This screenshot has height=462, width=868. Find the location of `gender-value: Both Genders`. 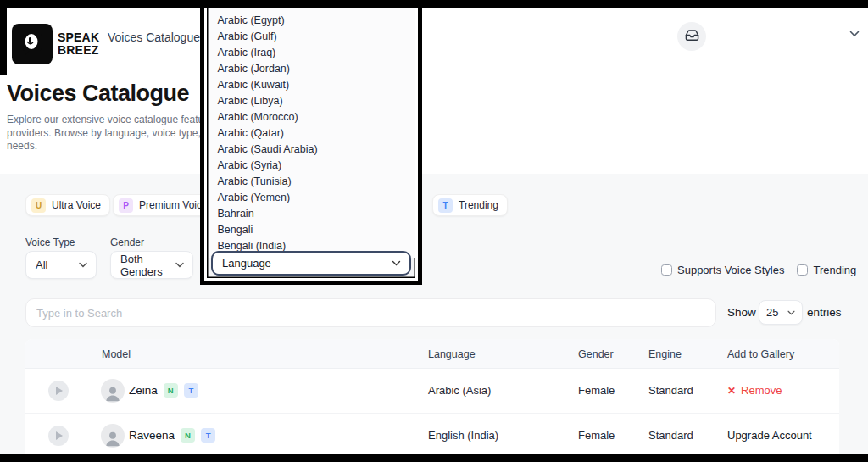

gender-value: Both Genders is located at coordinates (147, 265).